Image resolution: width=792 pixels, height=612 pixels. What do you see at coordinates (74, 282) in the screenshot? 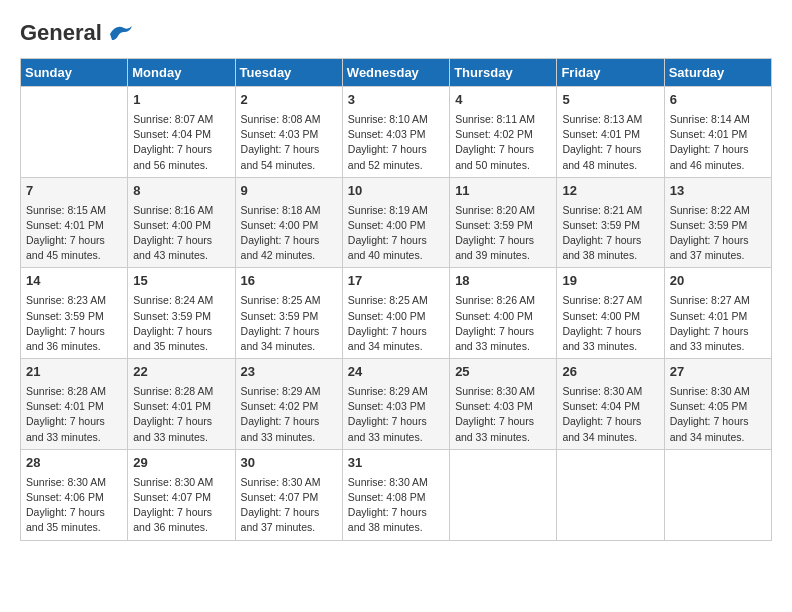
I see `day-number: 14` at bounding box center [74, 282].